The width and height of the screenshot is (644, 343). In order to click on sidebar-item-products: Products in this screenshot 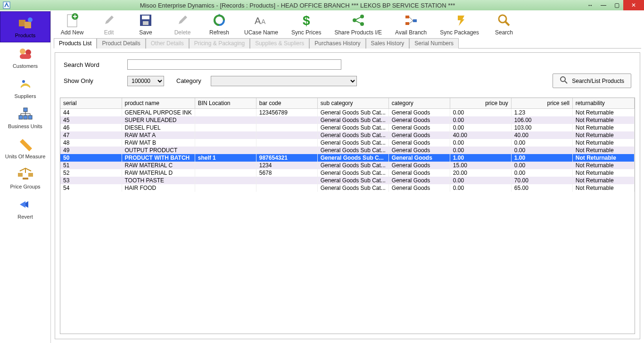, I will do `click(25, 27)`.